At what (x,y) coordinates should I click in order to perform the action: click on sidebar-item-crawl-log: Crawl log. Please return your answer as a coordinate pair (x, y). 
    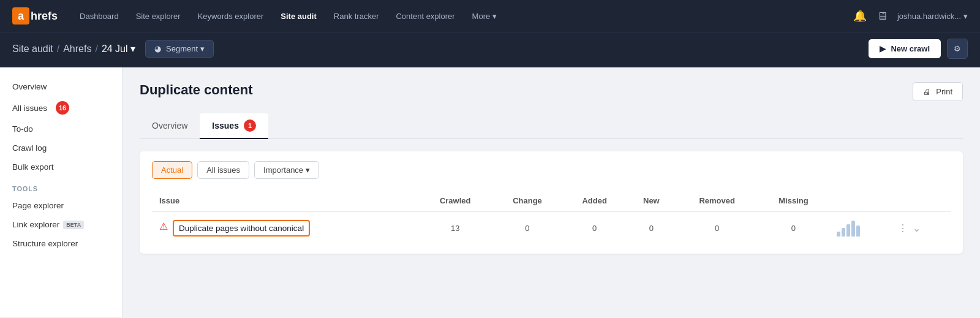
    Looking at the image, I should click on (61, 148).